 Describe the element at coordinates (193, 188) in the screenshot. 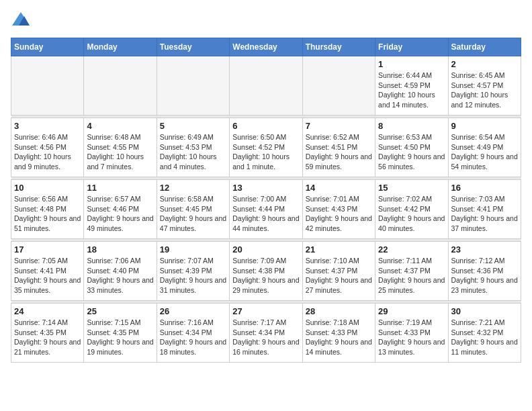

I see `day-number: 12` at that location.